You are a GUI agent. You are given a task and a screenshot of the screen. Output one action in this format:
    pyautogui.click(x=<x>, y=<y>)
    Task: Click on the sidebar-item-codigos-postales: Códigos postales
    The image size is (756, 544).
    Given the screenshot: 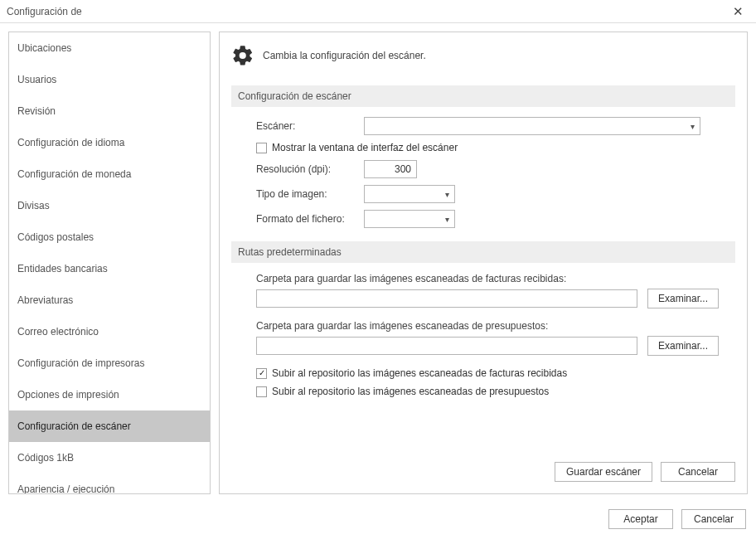 What is the action you would take?
    pyautogui.click(x=109, y=237)
    